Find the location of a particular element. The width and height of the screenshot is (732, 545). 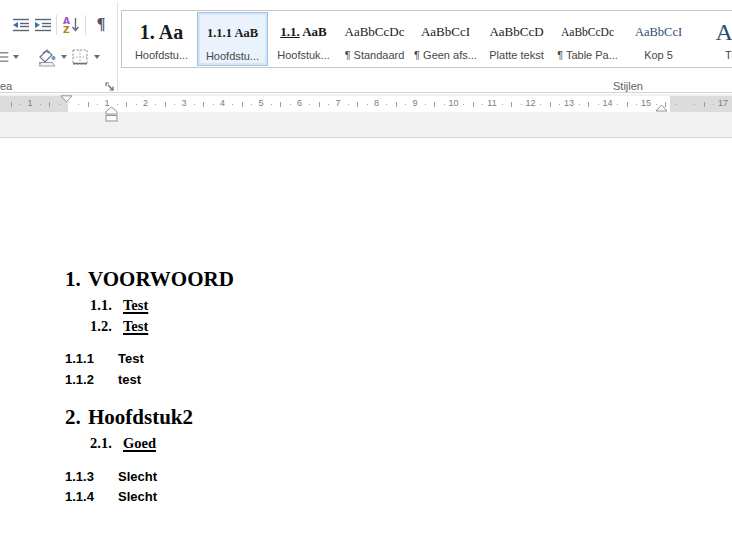

document-text-line: 1.1.3Slecht is located at coordinates (111, 476).